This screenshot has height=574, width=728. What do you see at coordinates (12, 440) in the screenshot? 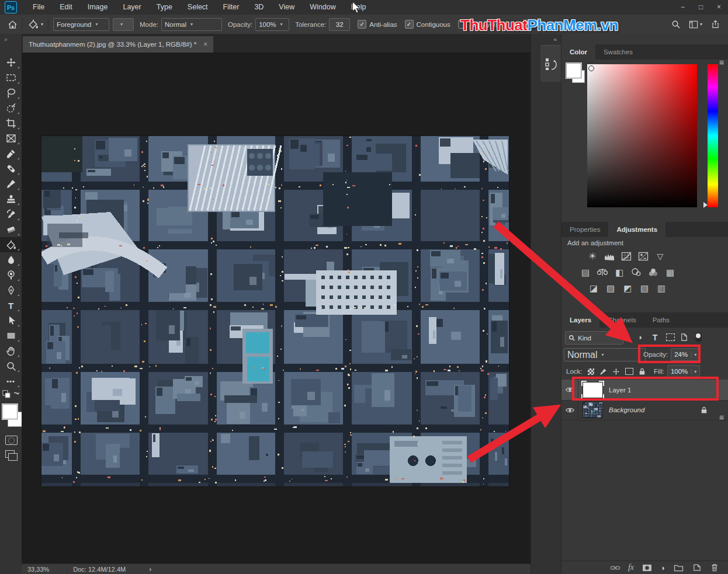
I see `quick-mask-mode-button` at bounding box center [12, 440].